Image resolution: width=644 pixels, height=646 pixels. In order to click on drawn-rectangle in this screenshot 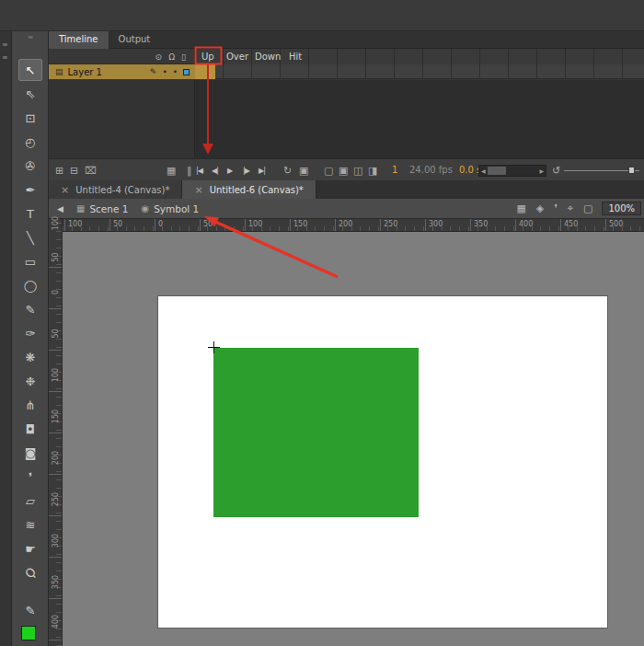, I will do `click(316, 433)`.